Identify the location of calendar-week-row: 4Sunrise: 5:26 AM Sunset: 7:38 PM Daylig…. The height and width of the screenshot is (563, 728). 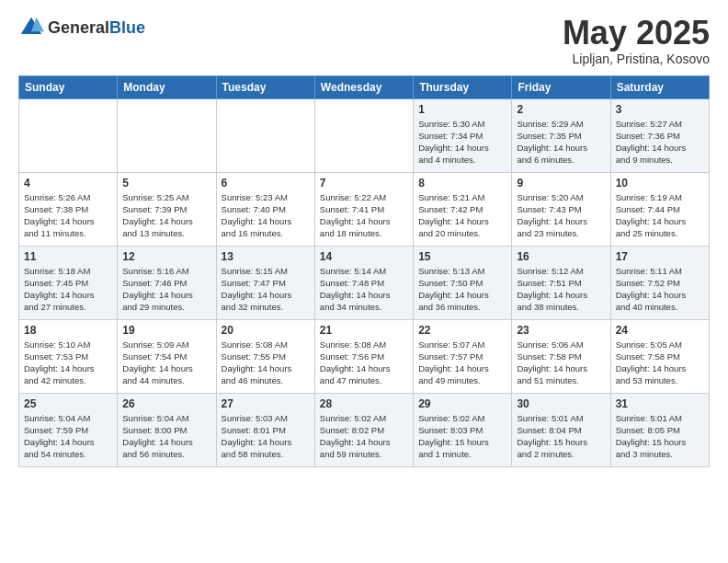
(364, 209).